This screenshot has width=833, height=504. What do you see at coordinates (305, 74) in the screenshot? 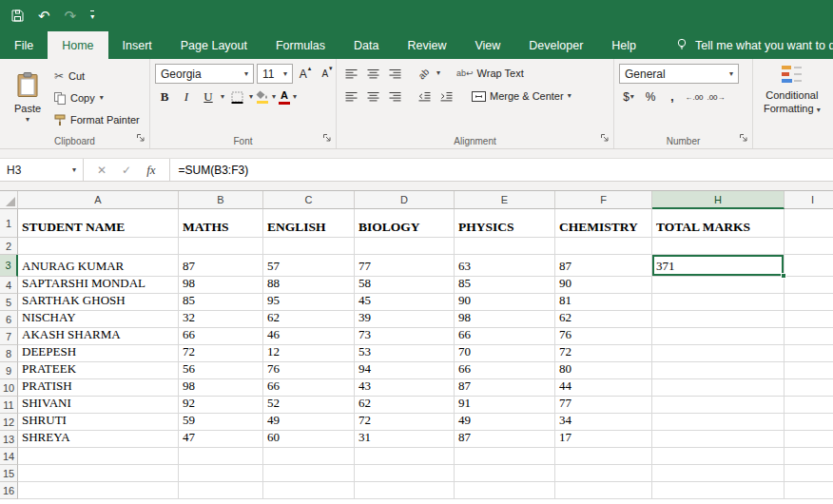
I see `increase-font-size-button: A▴` at bounding box center [305, 74].